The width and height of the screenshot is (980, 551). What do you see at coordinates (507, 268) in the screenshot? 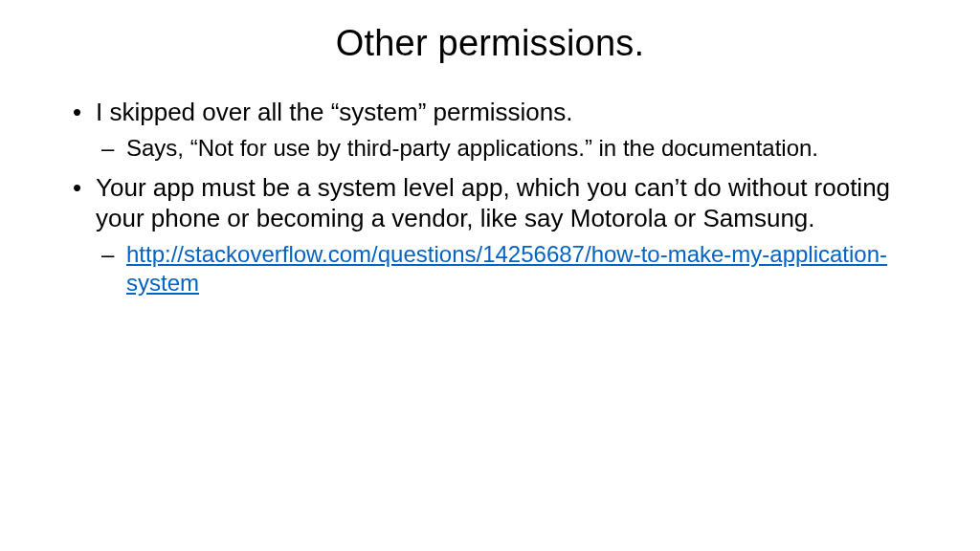
I see `reference-link: http://stackoverflow.com/questions/14256…` at bounding box center [507, 268].